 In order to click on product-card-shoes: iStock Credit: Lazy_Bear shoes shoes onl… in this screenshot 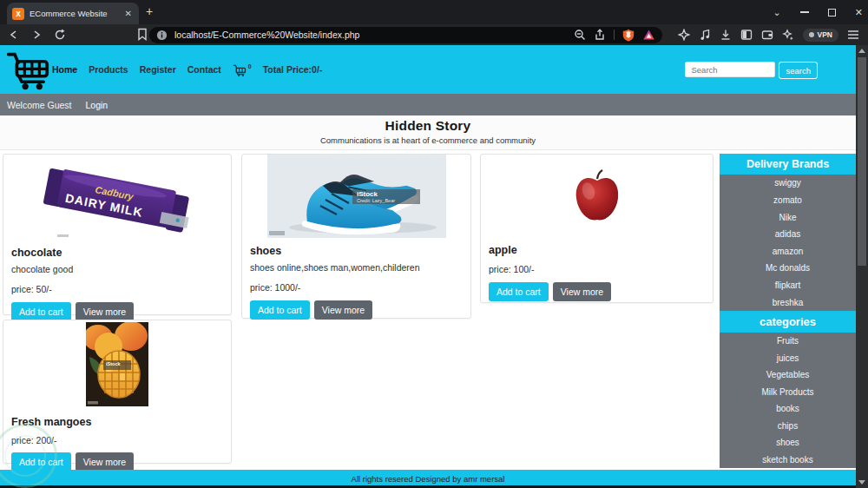, I will do `click(356, 236)`.